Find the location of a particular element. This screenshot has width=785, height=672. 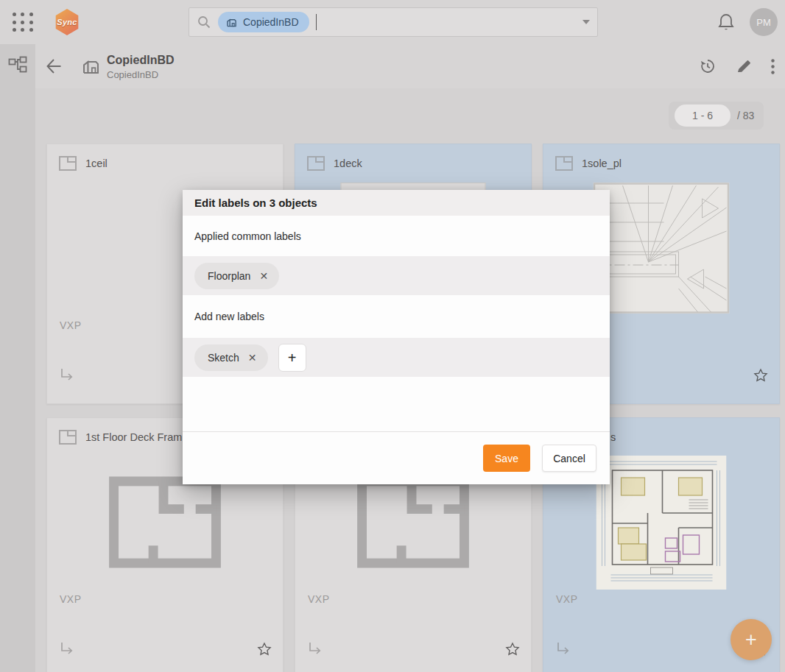

label-chip-sketch: Sketch ✕ is located at coordinates (231, 358).